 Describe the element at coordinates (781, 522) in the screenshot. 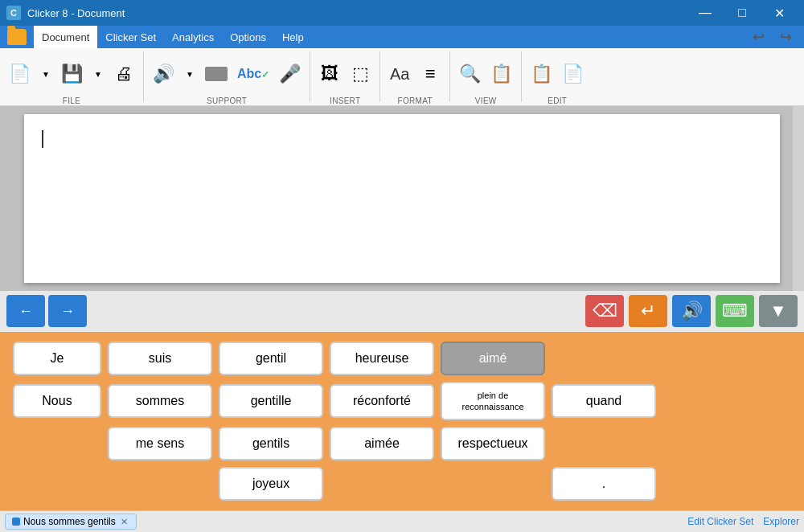

I see `explorer-link: Explorer` at that location.